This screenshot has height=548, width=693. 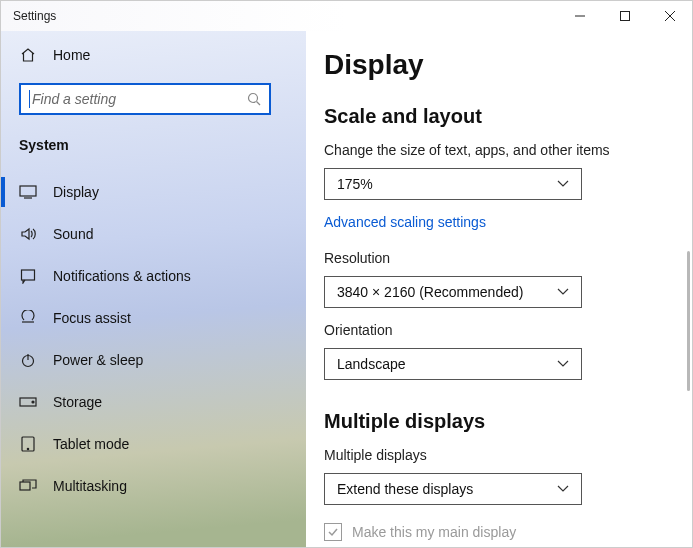 What do you see at coordinates (90, 486) in the screenshot?
I see `sidebar-item-label: Multitasking` at bounding box center [90, 486].